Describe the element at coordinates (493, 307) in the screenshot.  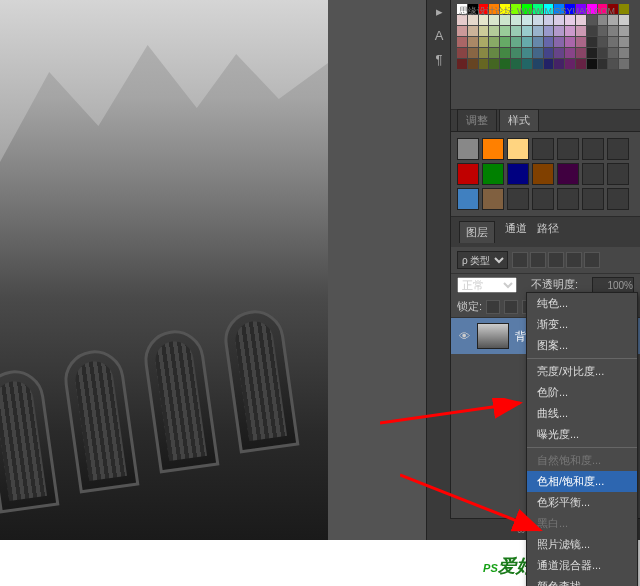
I see `lock-transparency-icon` at that location.